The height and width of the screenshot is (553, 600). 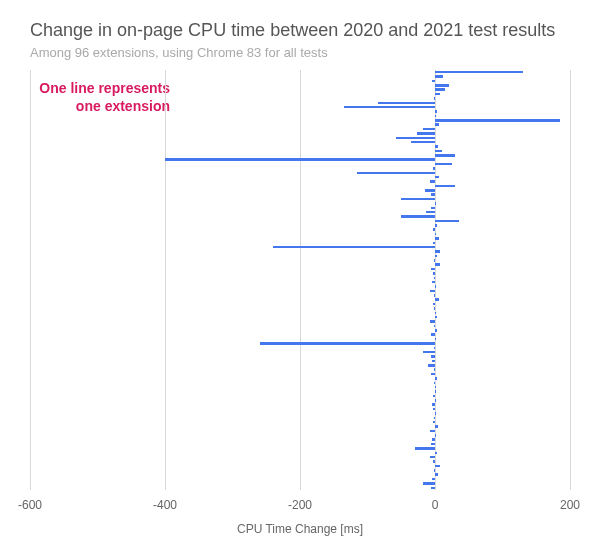 What do you see at coordinates (300, 30) in the screenshot?
I see `chart-title: Change in on-page CPU time between 2020 …` at bounding box center [300, 30].